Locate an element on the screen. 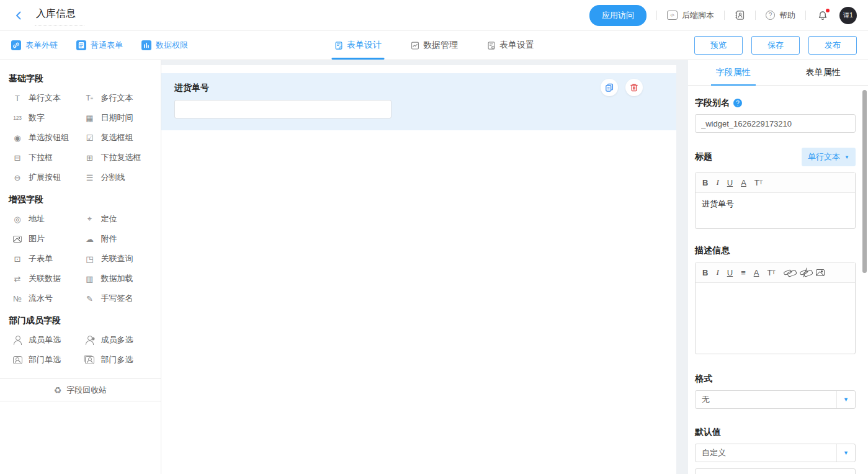 Image resolution: width=868 pixels, height=474 pixels. palette-item-label: 日期时间 is located at coordinates (117, 118).